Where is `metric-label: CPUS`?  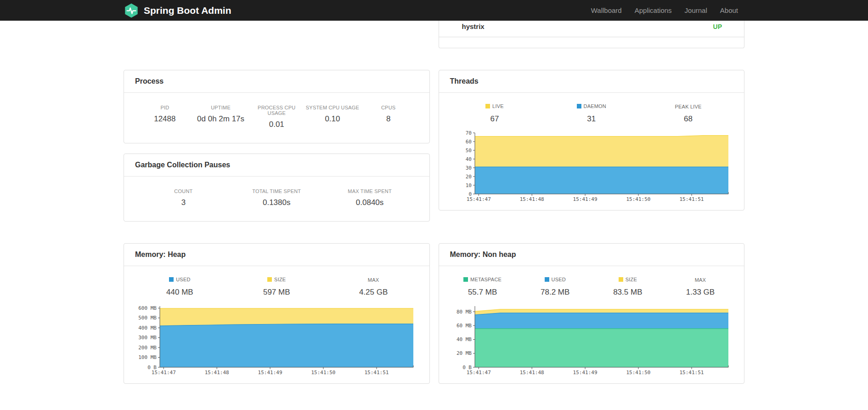 metric-label: CPUS is located at coordinates (389, 108).